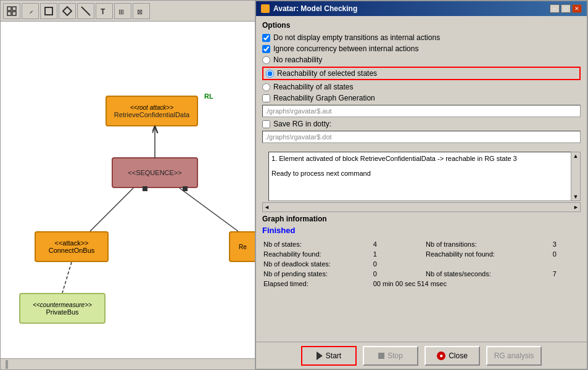 The width and height of the screenshot is (588, 370). I want to click on scroll-left-icon: ◄, so click(267, 207).